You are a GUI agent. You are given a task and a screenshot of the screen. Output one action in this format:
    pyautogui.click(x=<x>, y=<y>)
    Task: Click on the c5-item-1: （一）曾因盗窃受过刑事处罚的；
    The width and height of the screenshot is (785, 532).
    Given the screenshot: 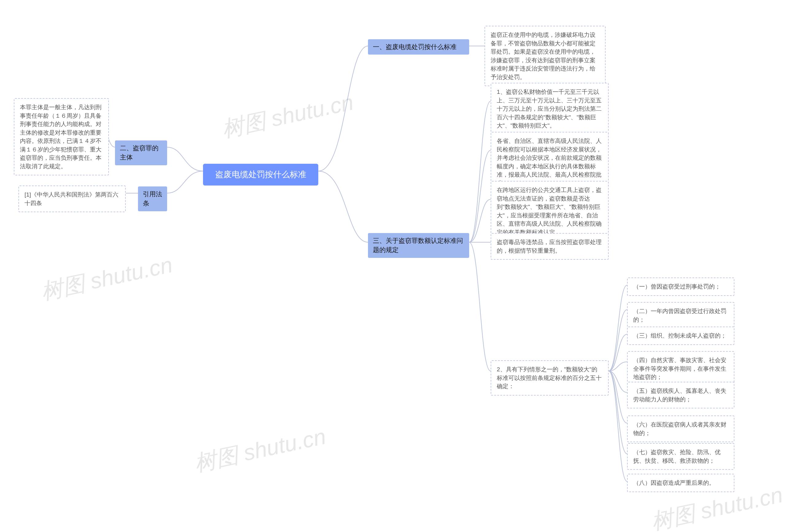 What is the action you would take?
    pyautogui.click(x=681, y=287)
    